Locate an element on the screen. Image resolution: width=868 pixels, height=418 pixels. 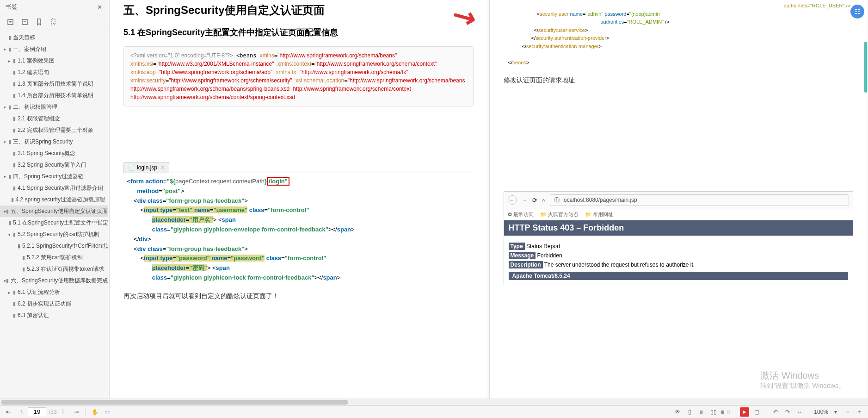
toc-item: ▾▮四、Spring Security过滤器链 is located at coordinates (54, 177).